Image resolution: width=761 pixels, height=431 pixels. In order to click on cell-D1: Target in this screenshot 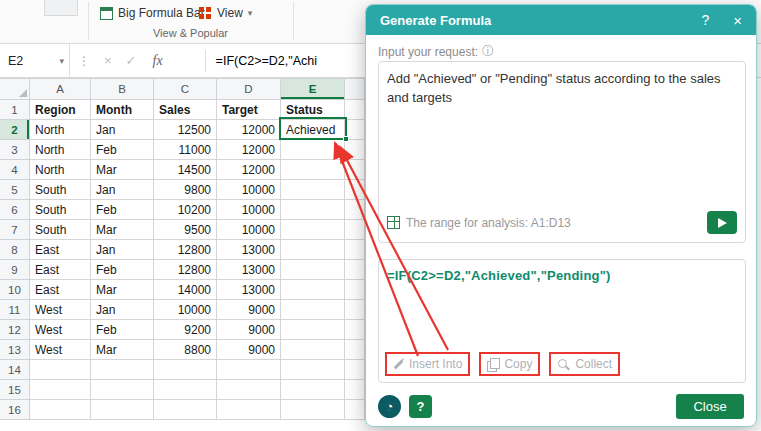, I will do `click(249, 110)`.